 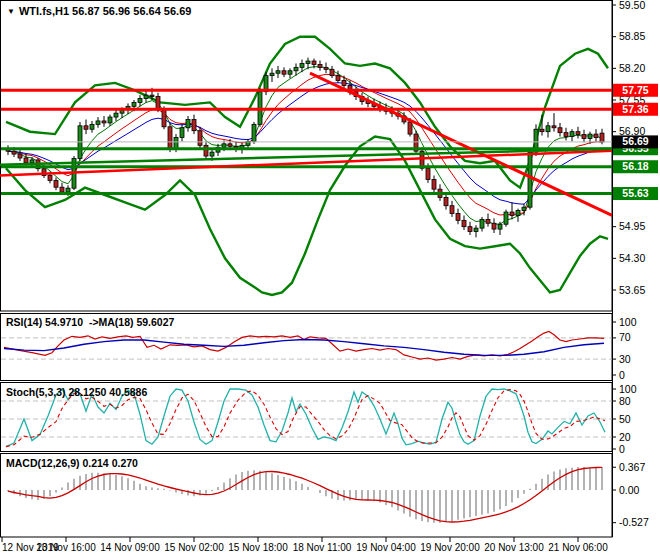 I want to click on time-tick-label: 20 Nov 13:00, so click(x=514, y=548).